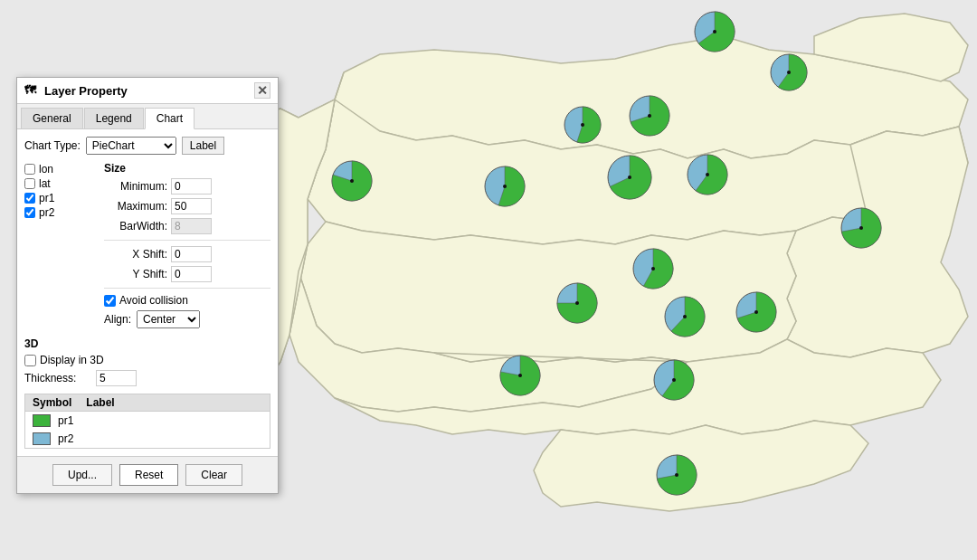  What do you see at coordinates (82, 475) in the screenshot?
I see `update-button: Upd...` at bounding box center [82, 475].